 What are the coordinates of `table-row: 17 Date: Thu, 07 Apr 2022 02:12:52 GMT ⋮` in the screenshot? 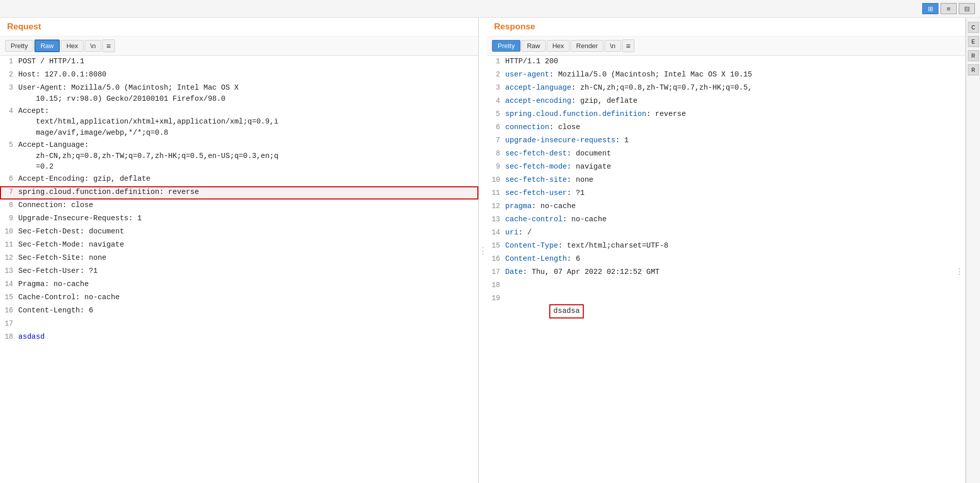 It's located at (726, 273).